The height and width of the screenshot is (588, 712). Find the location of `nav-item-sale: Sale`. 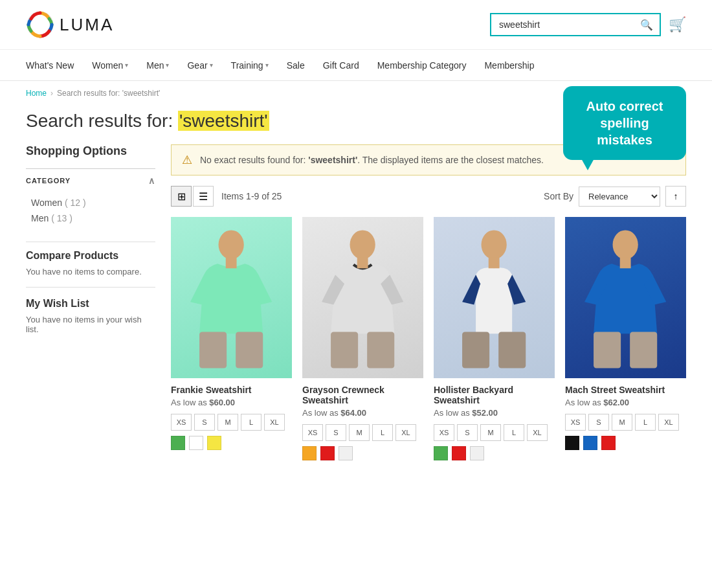

nav-item-sale: Sale is located at coordinates (296, 65).